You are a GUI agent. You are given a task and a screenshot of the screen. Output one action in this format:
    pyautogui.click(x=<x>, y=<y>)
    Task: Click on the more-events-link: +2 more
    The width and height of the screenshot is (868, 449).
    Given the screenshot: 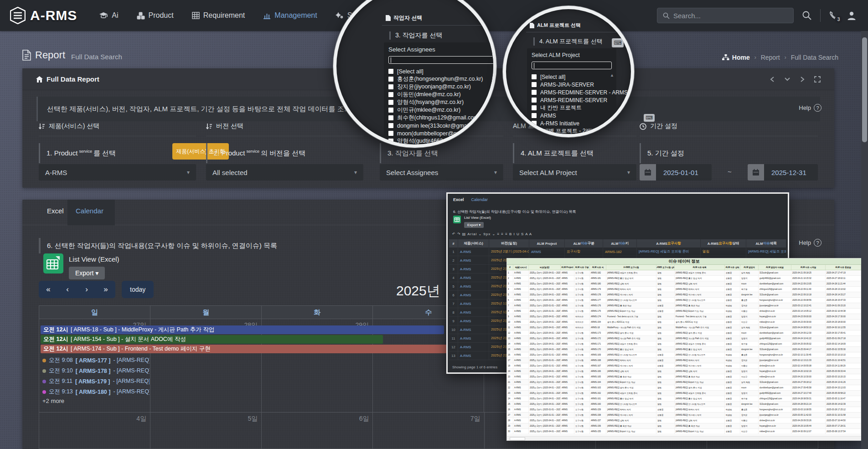 What is the action you would take?
    pyautogui.click(x=53, y=401)
    